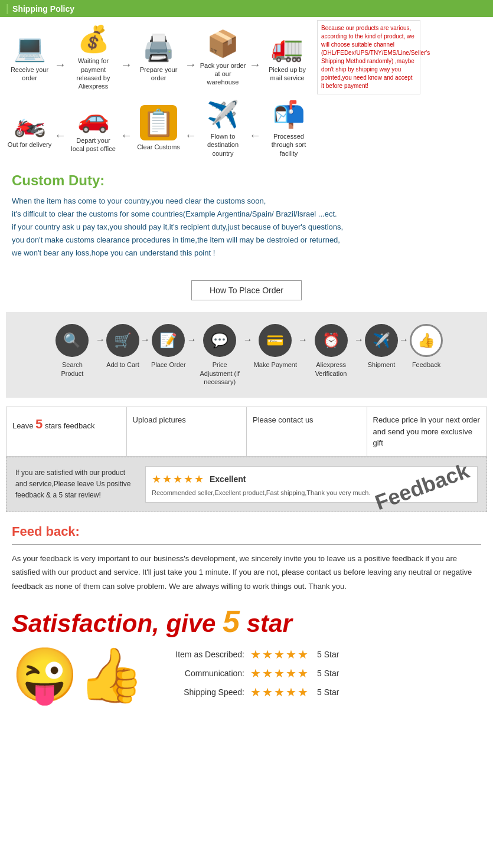 This screenshot has height=868, width=493. I want to click on contact-us-label: Please contact us, so click(283, 420).